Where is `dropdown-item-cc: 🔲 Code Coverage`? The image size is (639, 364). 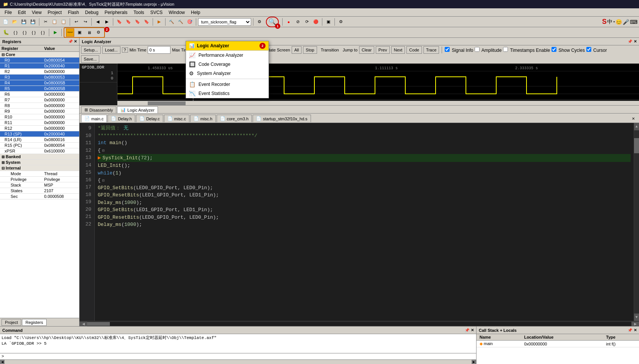
dropdown-item-cc: 🔲 Code Coverage is located at coordinates (227, 64).